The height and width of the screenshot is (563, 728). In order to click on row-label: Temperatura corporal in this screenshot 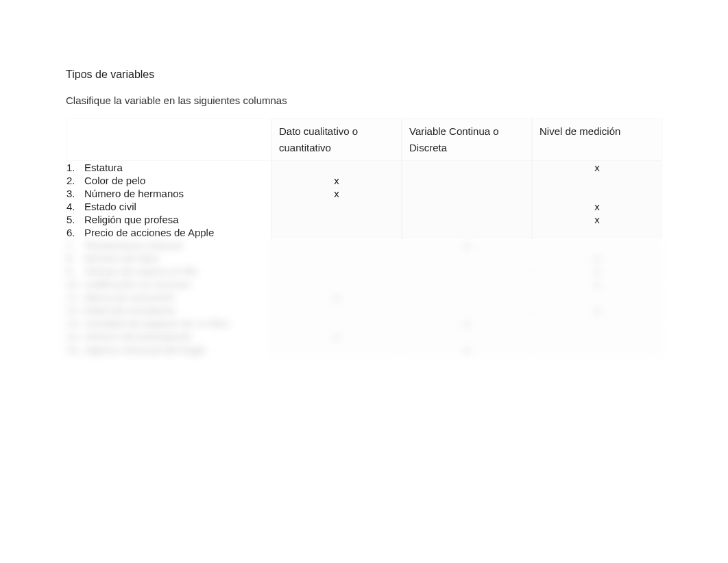, I will do `click(178, 245)`.